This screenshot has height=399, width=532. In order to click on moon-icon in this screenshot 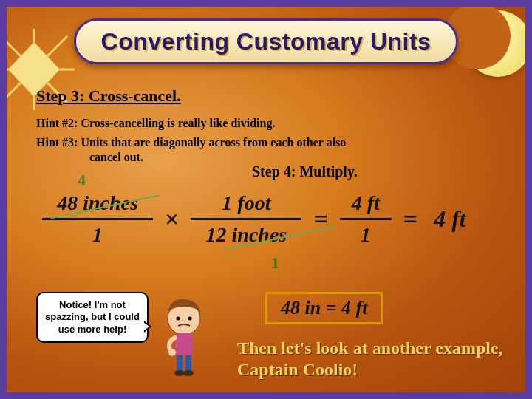, I will do `click(491, 44)`.